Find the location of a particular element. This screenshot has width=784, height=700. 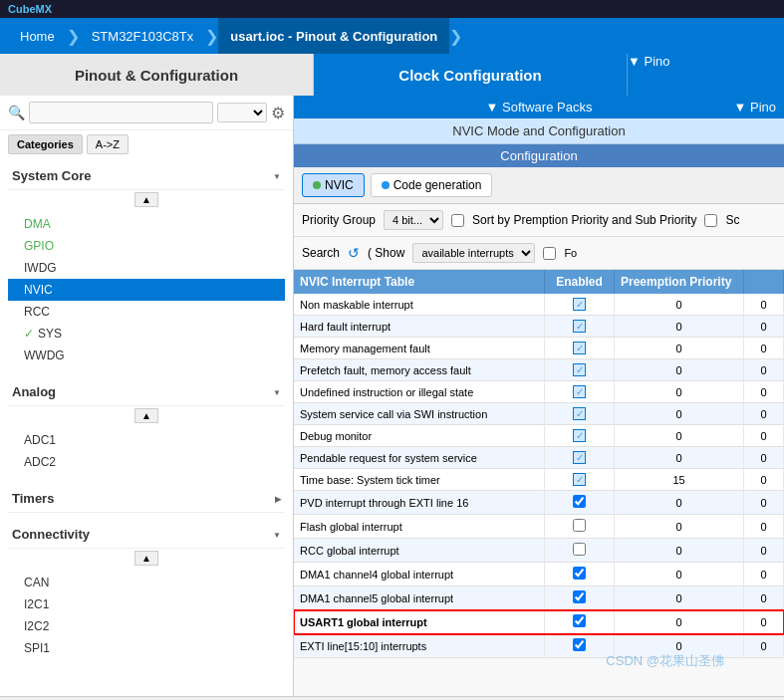

section-system-core-header: System Core is located at coordinates (146, 176).